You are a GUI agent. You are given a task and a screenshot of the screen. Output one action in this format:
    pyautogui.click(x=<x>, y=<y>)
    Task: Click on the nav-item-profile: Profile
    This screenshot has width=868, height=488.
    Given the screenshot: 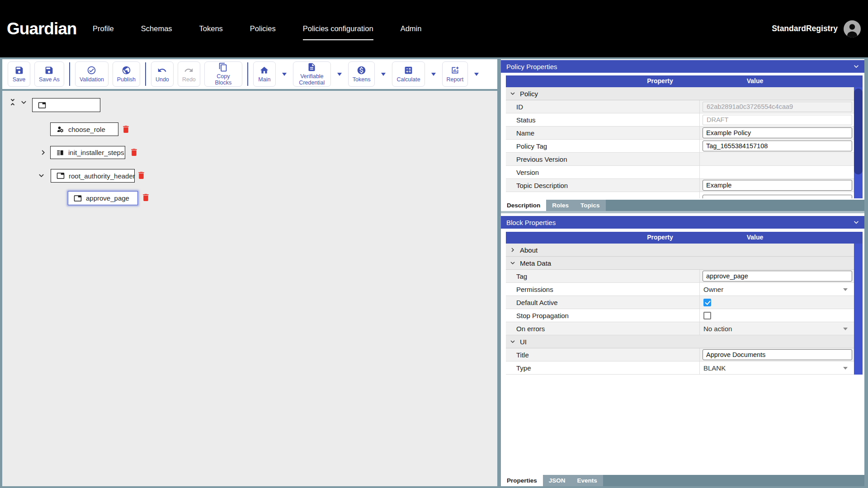 What is the action you would take?
    pyautogui.click(x=103, y=29)
    